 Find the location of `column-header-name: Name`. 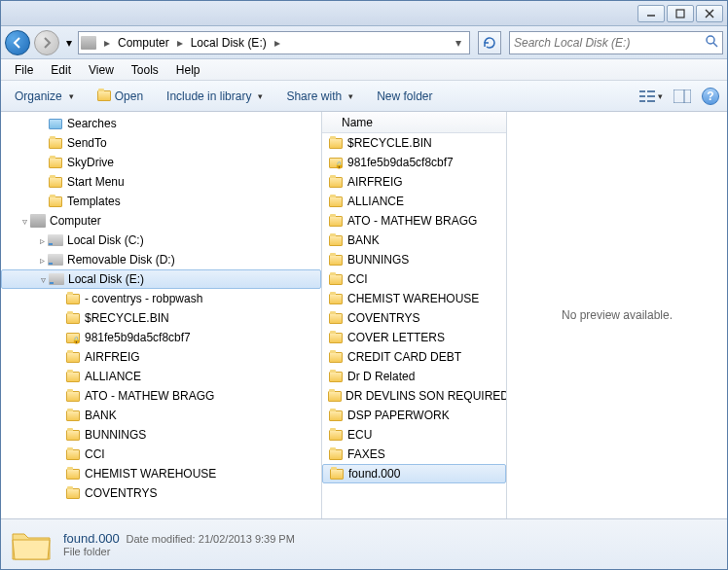

column-header-name: Name is located at coordinates (415, 123).